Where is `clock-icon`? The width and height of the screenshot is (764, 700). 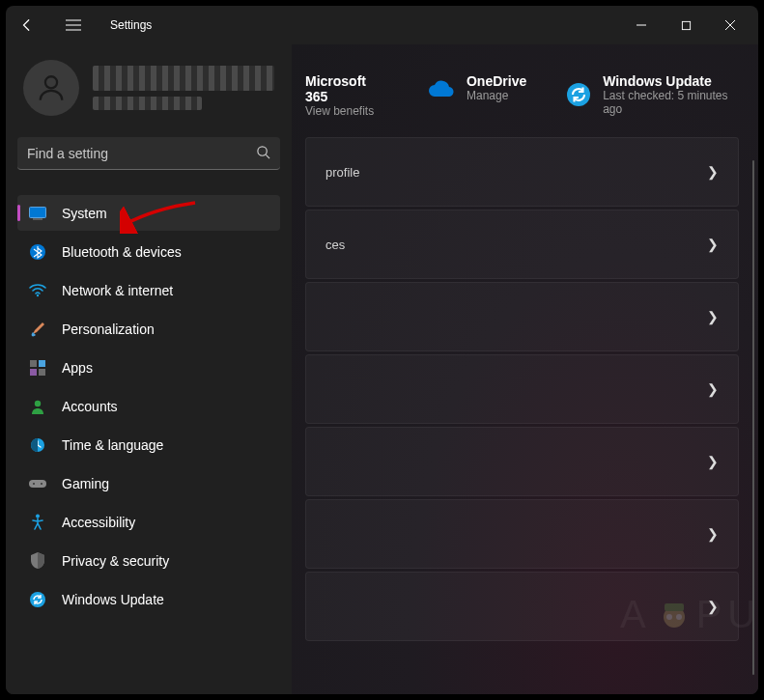
clock-icon is located at coordinates (38, 445).